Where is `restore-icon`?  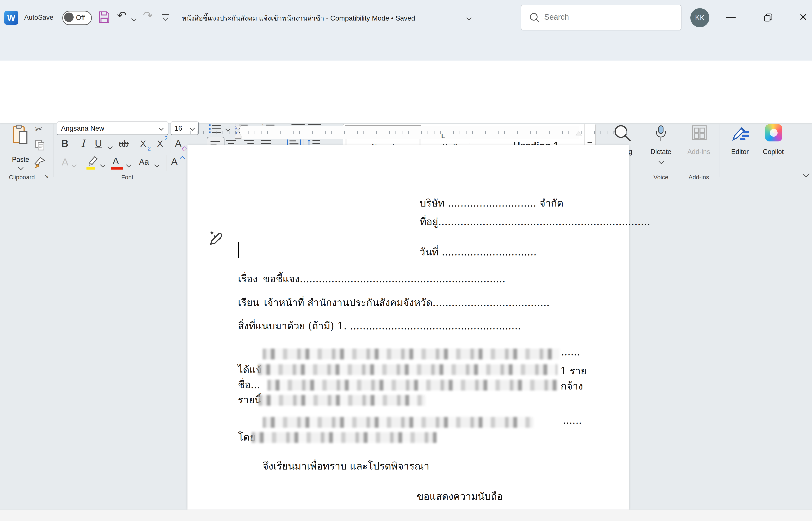 restore-icon is located at coordinates (768, 18).